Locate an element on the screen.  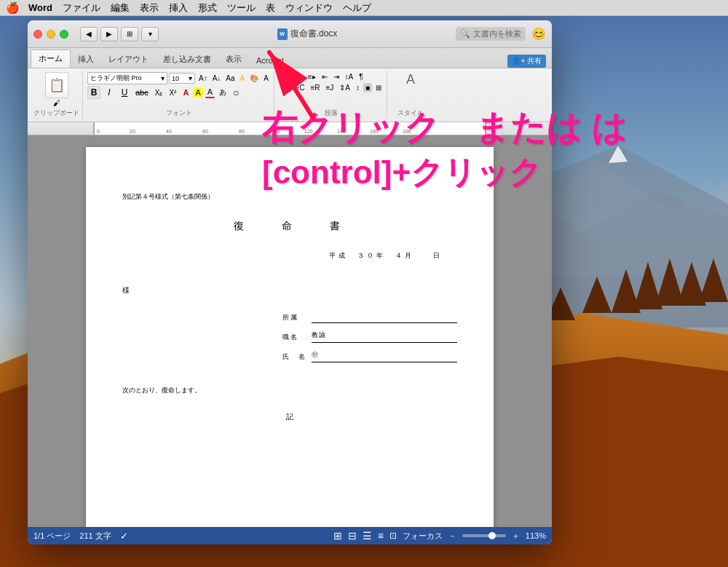
view-read-icon: ≡ is located at coordinates (381, 536).